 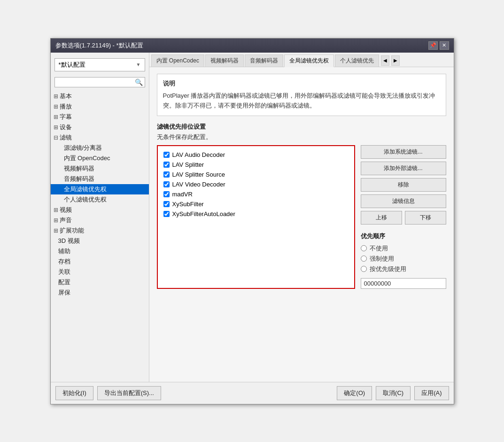 What do you see at coordinates (403, 152) in the screenshot?
I see `add-system-filter-button: 添加系统滤镜...` at bounding box center [403, 152].